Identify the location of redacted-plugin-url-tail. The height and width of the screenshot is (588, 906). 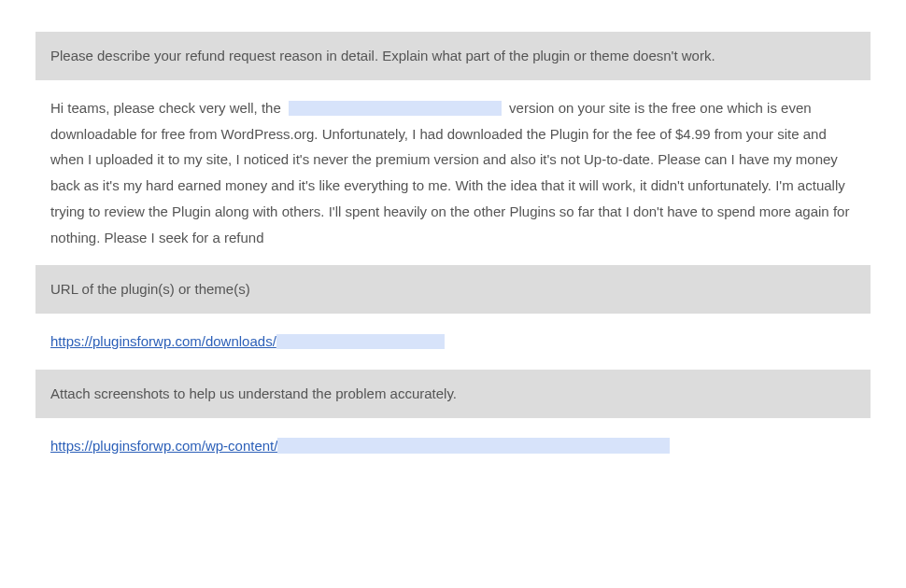
(361, 342).